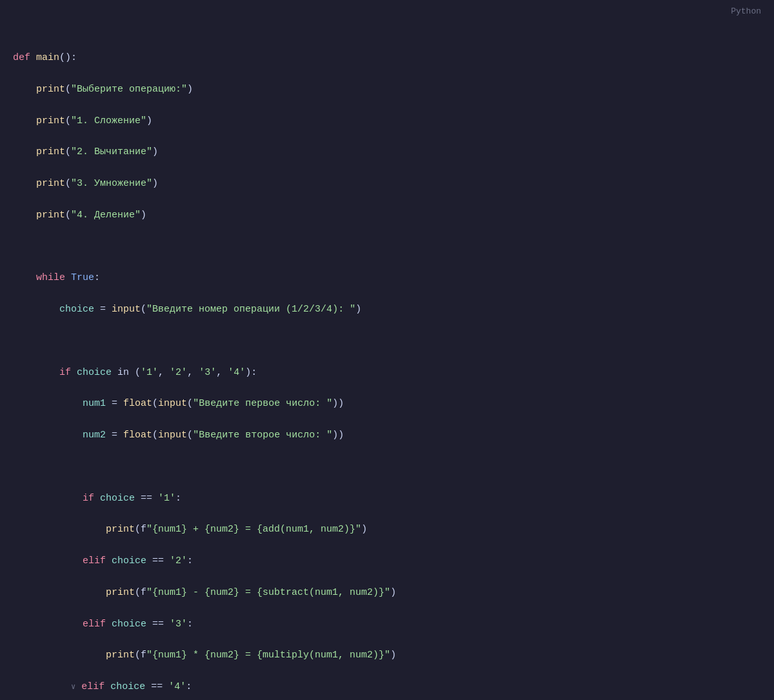 This screenshot has height=700, width=774. Describe the element at coordinates (387, 499) in the screenshot. I see `code-line-15: if choice == '1':` at that location.